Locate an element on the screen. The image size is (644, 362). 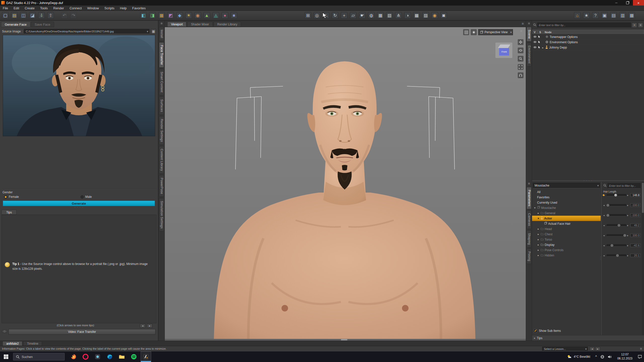
param-group-display: ▸Display is located at coordinates (567, 245).